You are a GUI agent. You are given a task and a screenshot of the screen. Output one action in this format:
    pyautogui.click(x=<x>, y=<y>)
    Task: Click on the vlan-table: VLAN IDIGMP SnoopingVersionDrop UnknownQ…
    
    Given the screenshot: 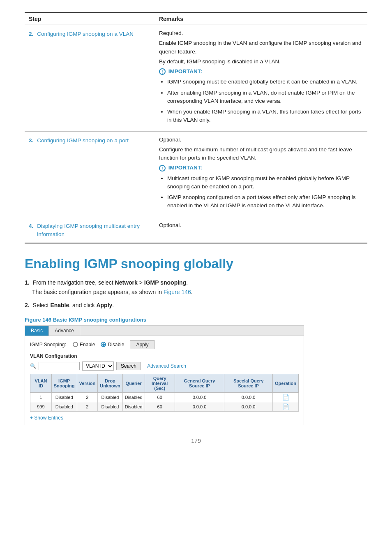 What is the action you would take?
    pyautogui.click(x=164, y=393)
    